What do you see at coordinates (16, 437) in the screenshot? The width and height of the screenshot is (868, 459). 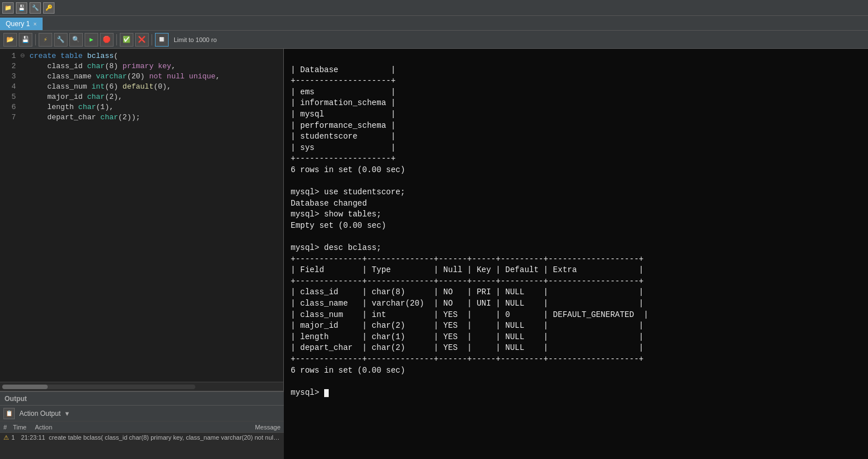 I see `row-num-1: 1` at bounding box center [16, 437].